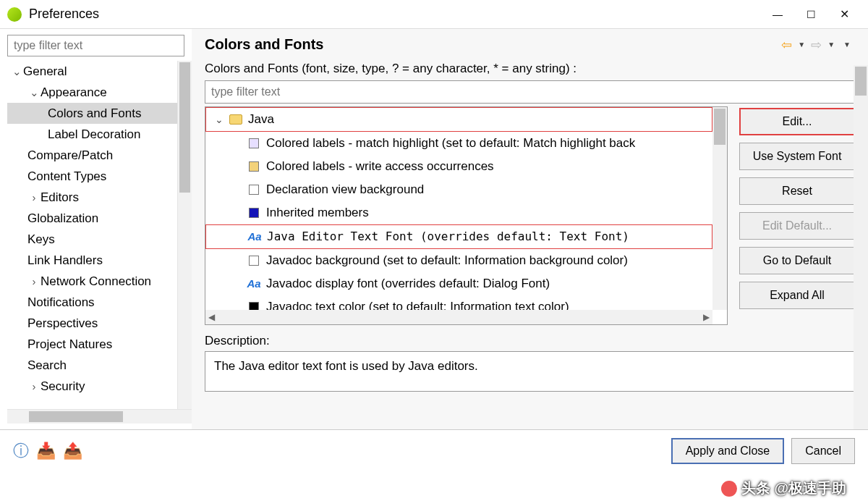  I want to click on reset-button: Reset, so click(797, 191).